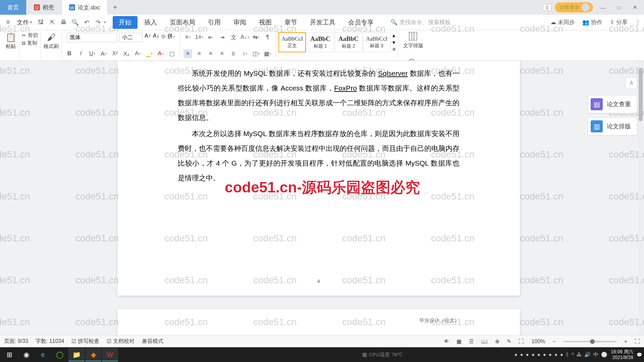 The width and height of the screenshot is (644, 362). What do you see at coordinates (8, 22) in the screenshot?
I see `hamburger-icon: ≡` at bounding box center [8, 22].